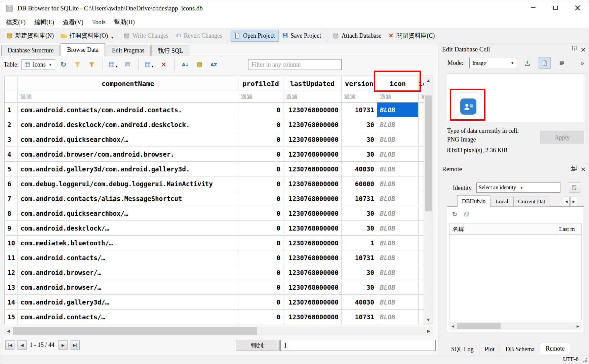 Image resolution: width=589 pixels, height=364 pixels. I want to click on row-number-cell: 10, so click(11, 243).